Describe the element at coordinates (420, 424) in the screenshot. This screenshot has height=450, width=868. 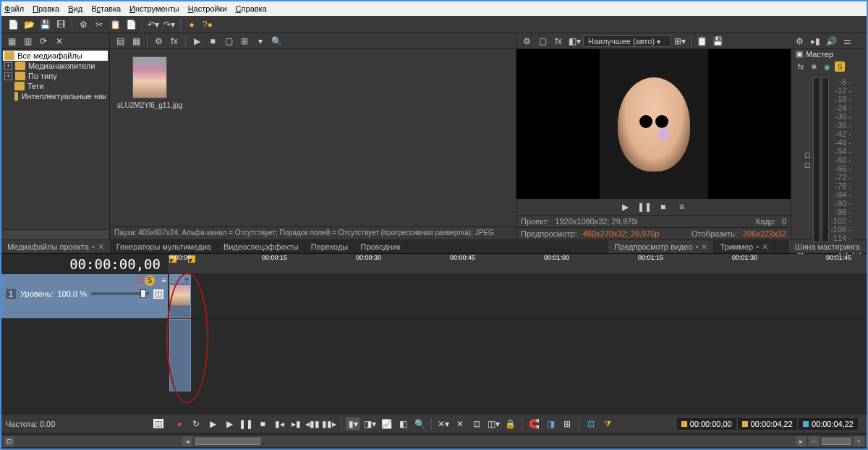
I see `zoom-tool-icon: 🔍` at that location.